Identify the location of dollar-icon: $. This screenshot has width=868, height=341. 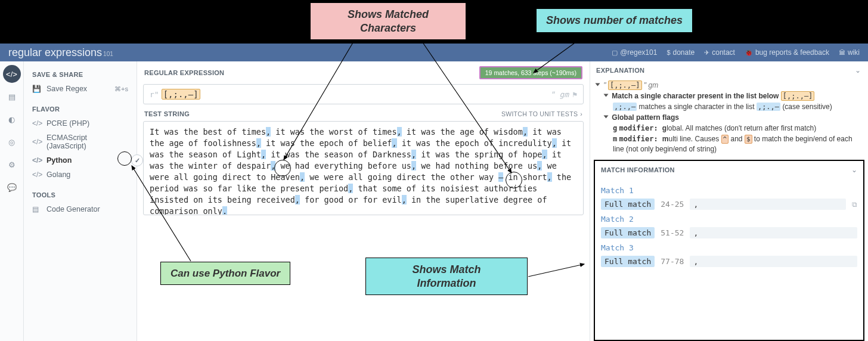
(668, 52).